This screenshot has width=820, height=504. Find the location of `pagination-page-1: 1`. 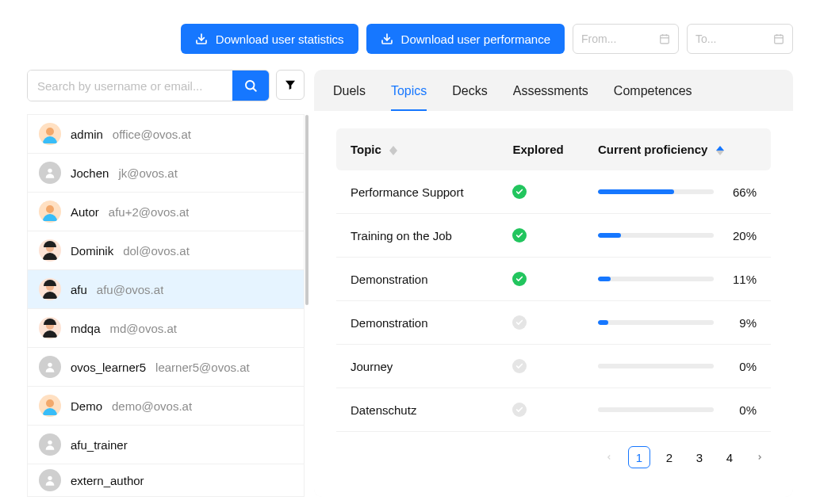

pagination-page-1: 1 is located at coordinates (639, 457).